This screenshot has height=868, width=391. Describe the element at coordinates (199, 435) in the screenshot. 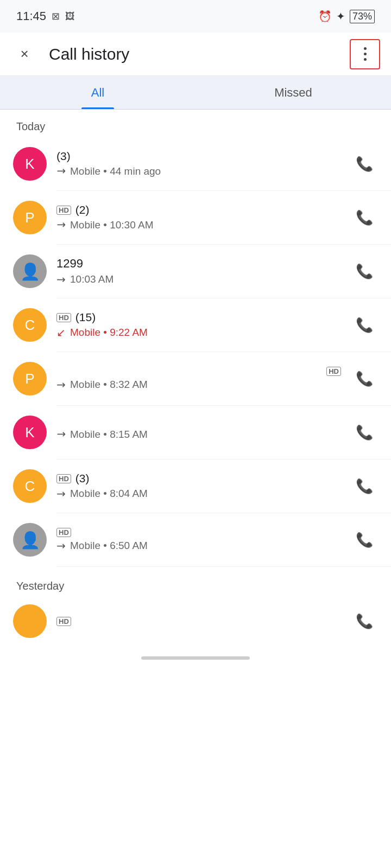

I see `call-bottom-row: ↙ Mobile • 8:15 AM` at that location.